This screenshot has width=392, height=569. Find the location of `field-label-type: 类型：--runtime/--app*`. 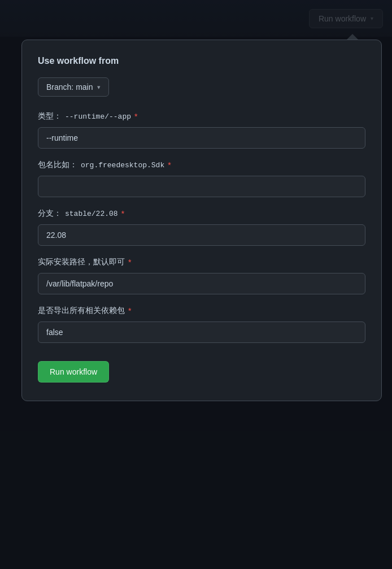

field-label-type: 类型：--runtime/--app* is located at coordinates (202, 116).